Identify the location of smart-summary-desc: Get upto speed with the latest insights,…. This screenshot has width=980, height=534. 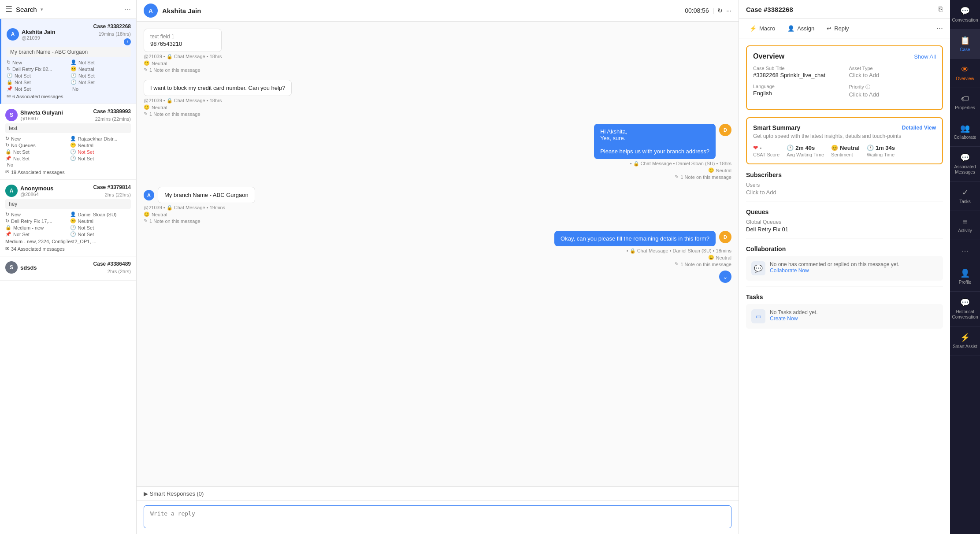
(844, 136).